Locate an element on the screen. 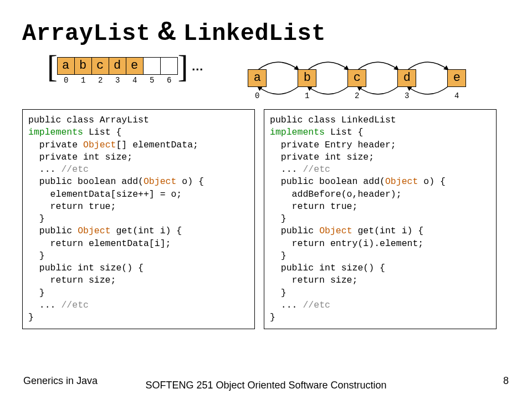  array-ellipsis: … is located at coordinates (197, 66).